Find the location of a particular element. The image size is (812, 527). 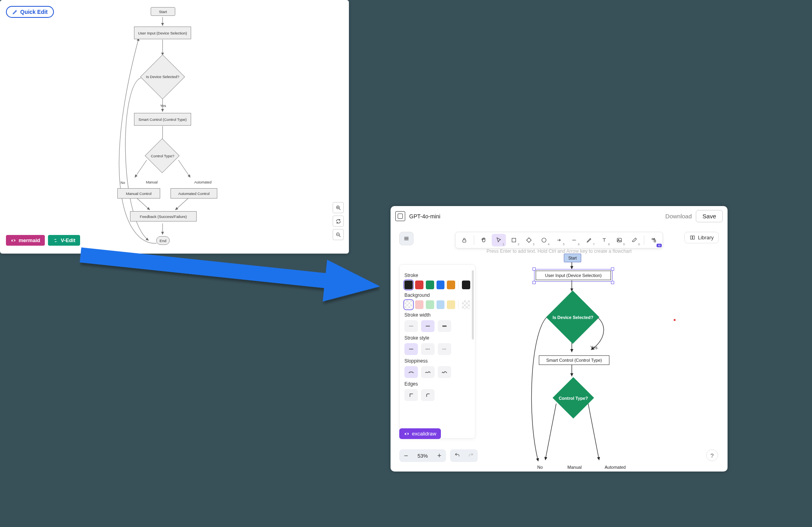

bg-current is located at coordinates (466, 305).